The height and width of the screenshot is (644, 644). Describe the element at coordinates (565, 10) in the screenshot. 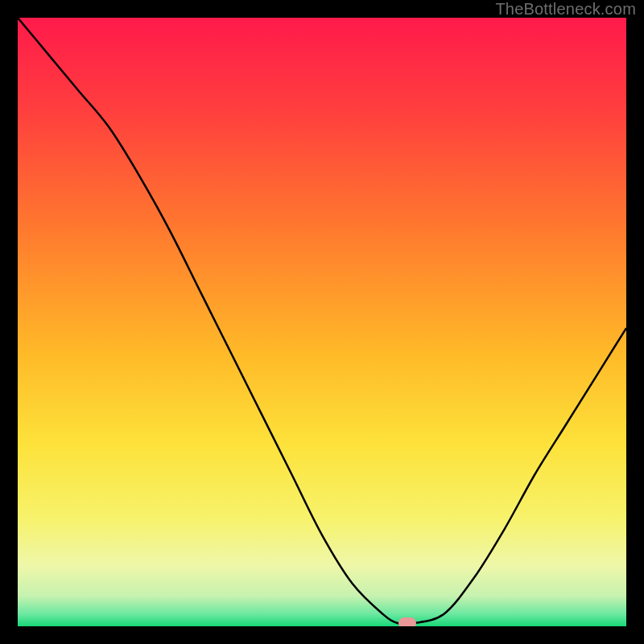

I see `watermark-text: TheBottleneck.com` at that location.